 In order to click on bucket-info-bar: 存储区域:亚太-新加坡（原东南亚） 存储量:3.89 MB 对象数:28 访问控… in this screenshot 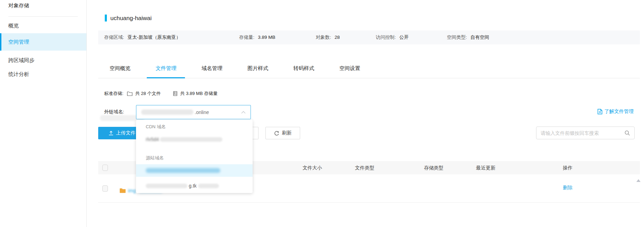, I will do `click(369, 37)`.